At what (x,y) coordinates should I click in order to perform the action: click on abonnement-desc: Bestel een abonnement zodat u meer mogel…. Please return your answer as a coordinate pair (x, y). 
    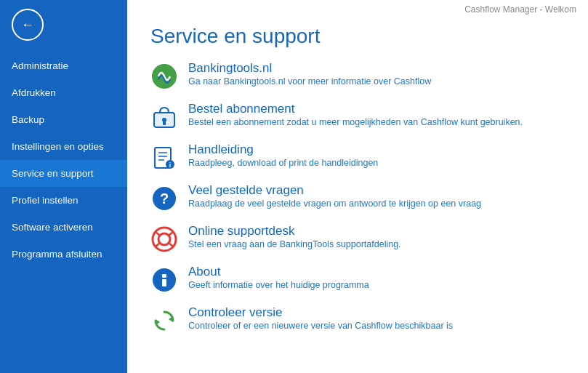
    Looking at the image, I should click on (355, 122).